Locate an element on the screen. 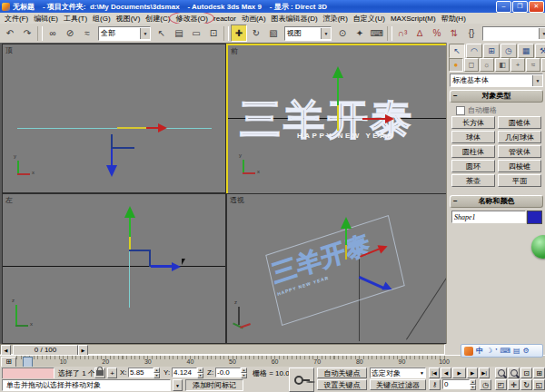  name-color-rollout: − 名称和颜色 is located at coordinates (496, 201).